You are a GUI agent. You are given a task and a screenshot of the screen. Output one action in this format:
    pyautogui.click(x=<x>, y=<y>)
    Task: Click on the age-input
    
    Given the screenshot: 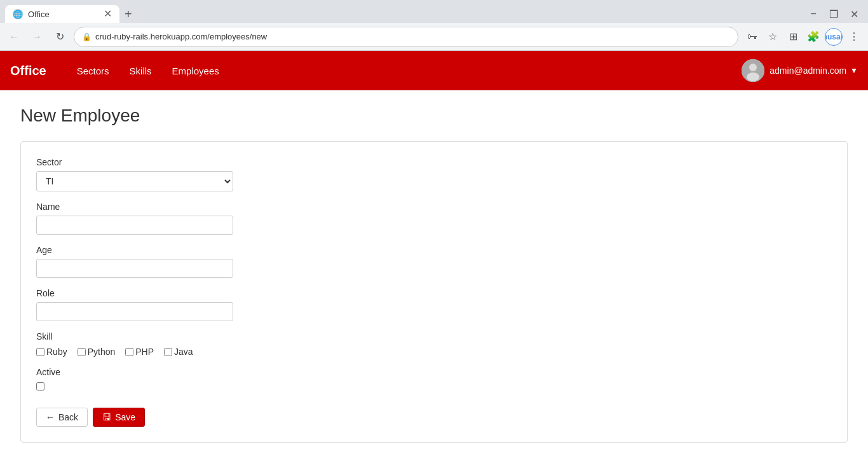 What is the action you would take?
    pyautogui.click(x=135, y=268)
    